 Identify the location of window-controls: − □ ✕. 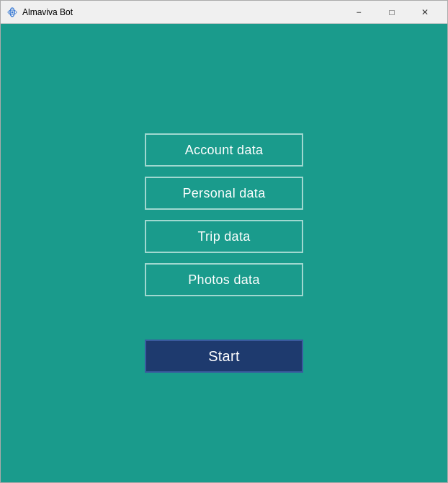
(392, 12).